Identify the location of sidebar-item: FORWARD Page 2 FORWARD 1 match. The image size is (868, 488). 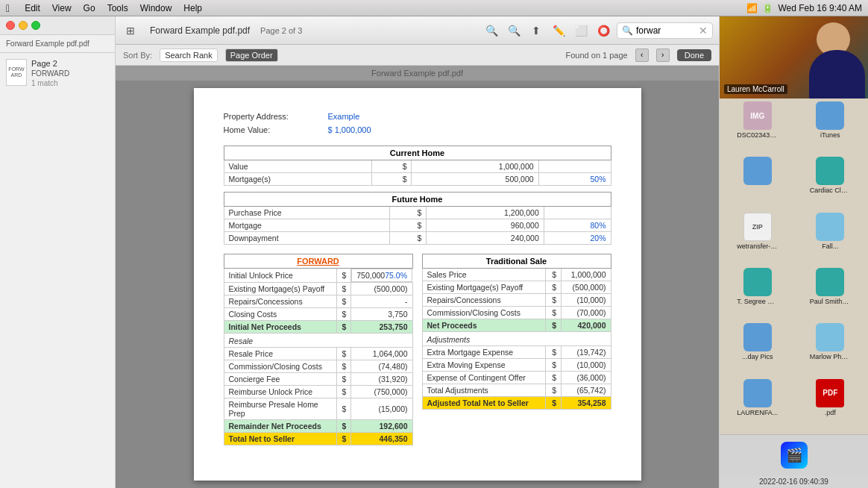
(57, 73).